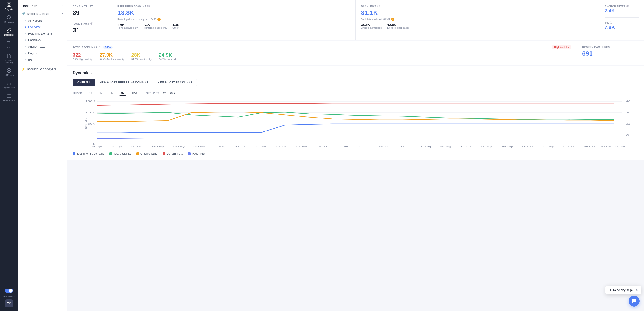 This screenshot has width=644, height=311. What do you see at coordinates (610, 54) in the screenshot?
I see `broken-value: 691` at bounding box center [610, 54].